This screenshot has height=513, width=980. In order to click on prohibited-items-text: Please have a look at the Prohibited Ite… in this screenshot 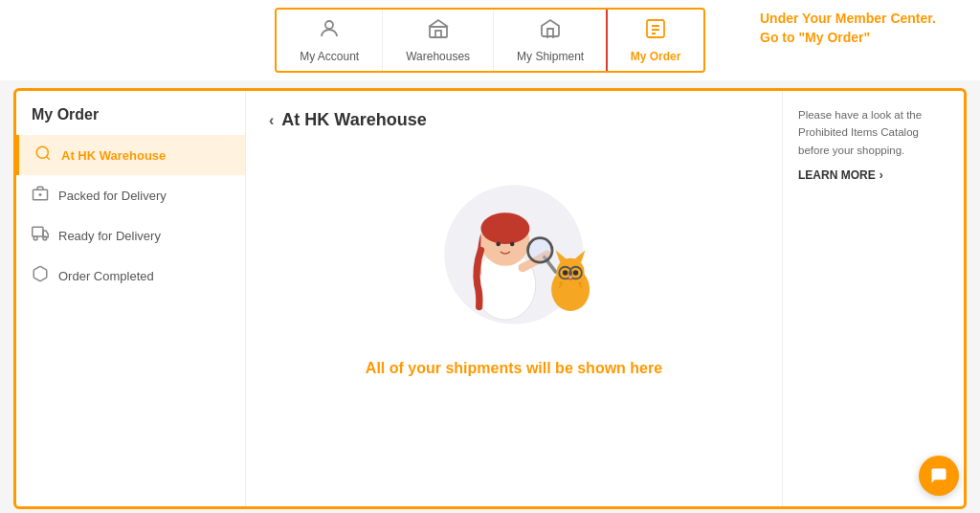, I will do `click(873, 132)`.